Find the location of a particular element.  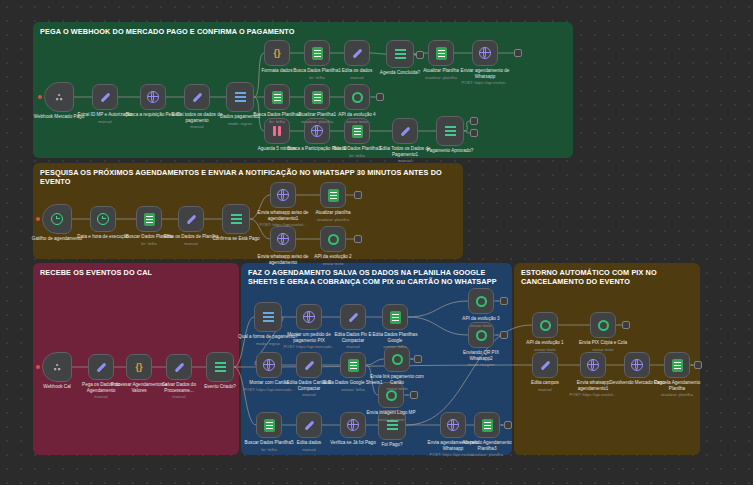

node-envia_link is located at coordinates (397, 359).